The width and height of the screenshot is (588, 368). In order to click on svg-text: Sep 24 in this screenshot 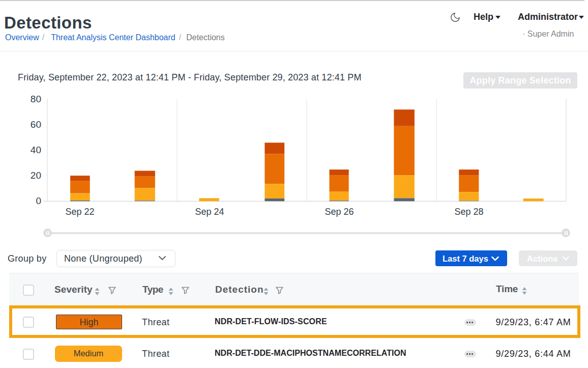, I will do `click(210, 212)`.